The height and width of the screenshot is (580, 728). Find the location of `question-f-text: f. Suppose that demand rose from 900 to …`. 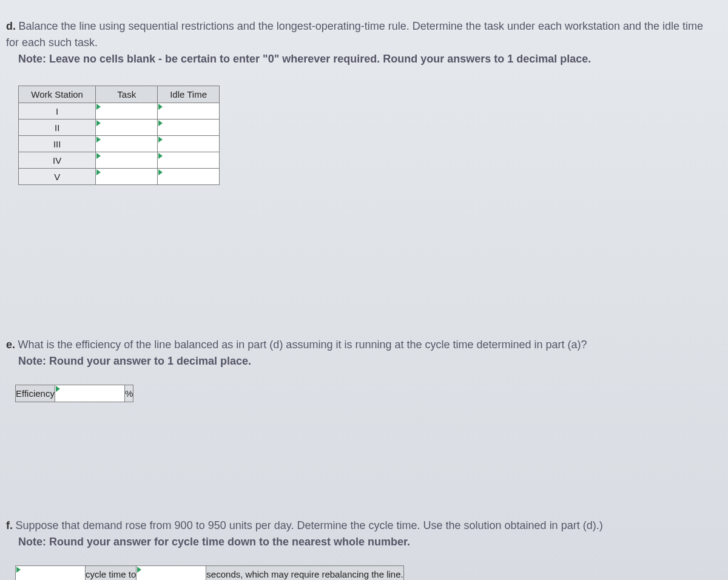

question-f-text: f. Suppose that demand rose from 900 to … is located at coordinates (358, 525).